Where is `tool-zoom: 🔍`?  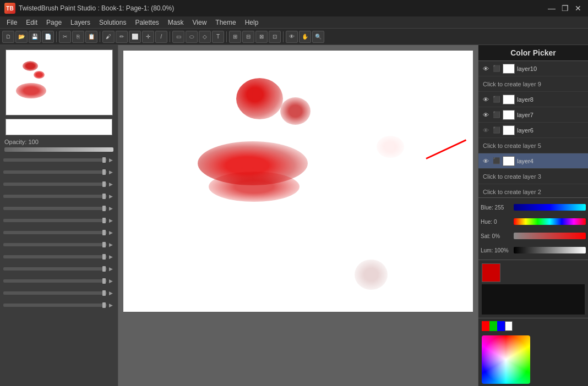 tool-zoom: 🔍 is located at coordinates (318, 37).